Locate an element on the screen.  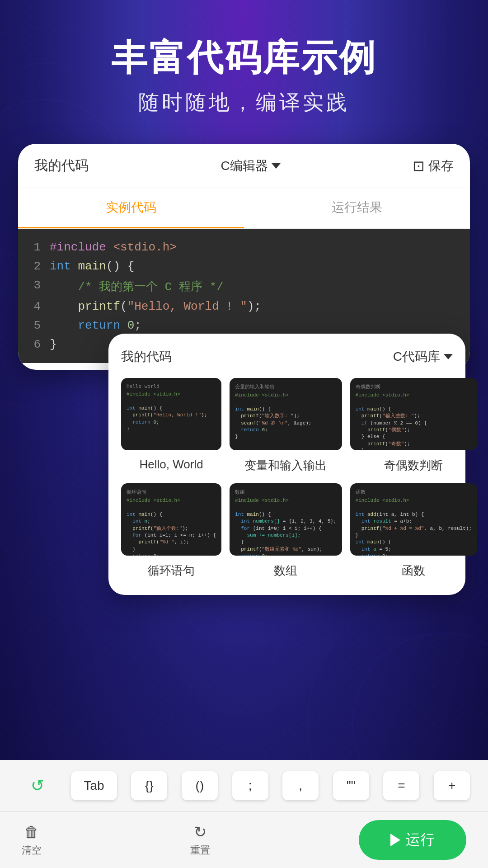
example-item-odd-even: 奇偶数判断 #include <stdio.h> int main() { pr… is located at coordinates (414, 427).